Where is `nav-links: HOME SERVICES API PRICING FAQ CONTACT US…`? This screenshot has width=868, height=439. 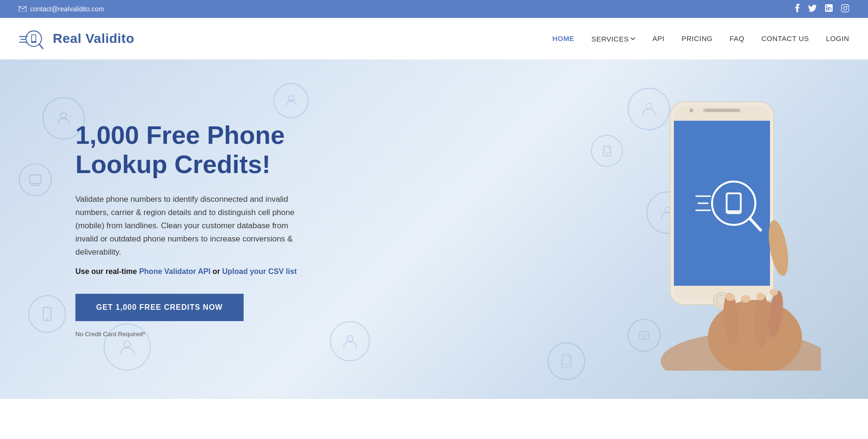 nav-links: HOME SERVICES API PRICING FAQ CONTACT US… is located at coordinates (701, 39).